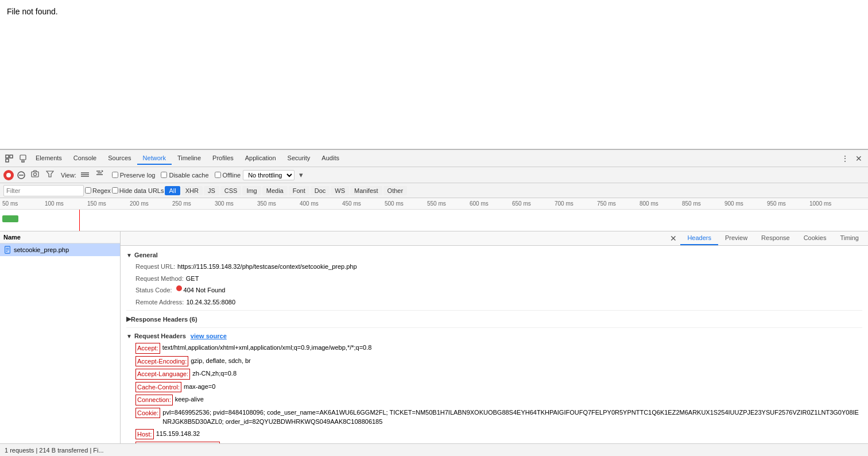 The height and width of the screenshot is (456, 868). I want to click on tick-500ms: 500 ms, so click(406, 203).